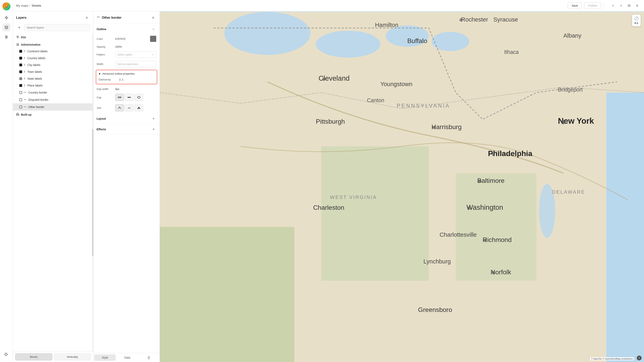 The width and height of the screenshot is (644, 362). Describe the element at coordinates (19, 27) in the screenshot. I see `add-layer-button` at that location.